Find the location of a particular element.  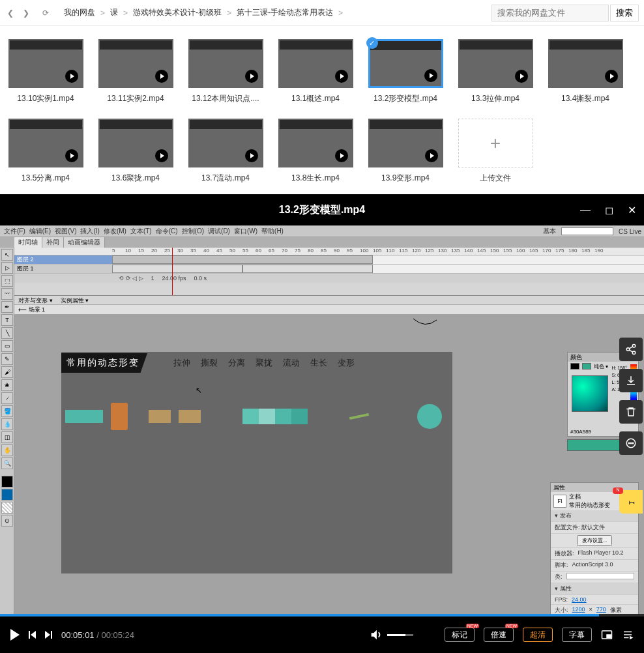

search-help-input is located at coordinates (587, 231).